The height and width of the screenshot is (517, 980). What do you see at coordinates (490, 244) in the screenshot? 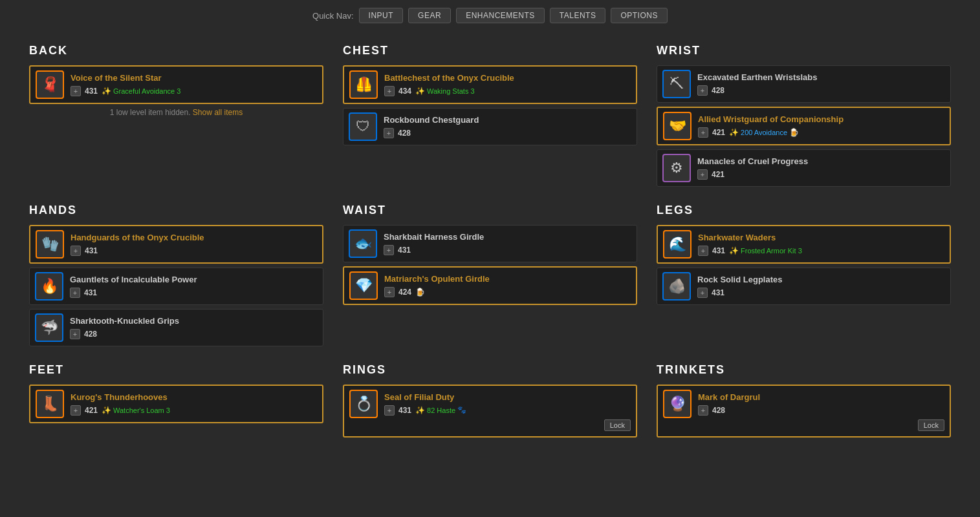
I see `item-sharkbait: 🐟 Sharkbait Harness Girdle + 431` at bounding box center [490, 244].